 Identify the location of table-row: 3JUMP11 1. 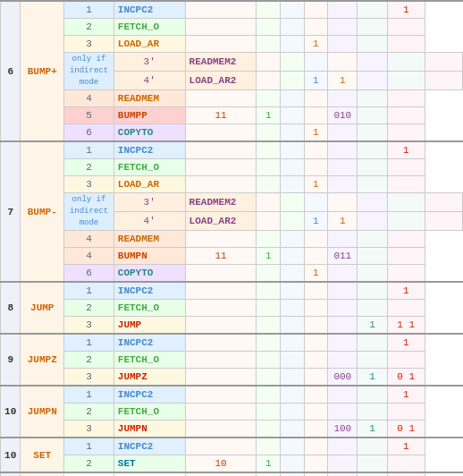
(232, 326).